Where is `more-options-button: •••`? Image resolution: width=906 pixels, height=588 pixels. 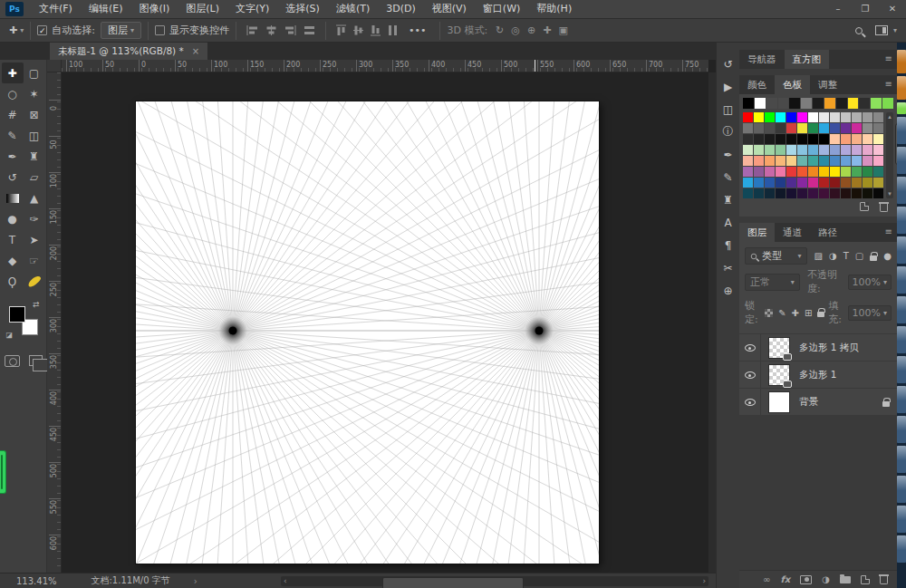 more-options-button: ••• is located at coordinates (417, 31).